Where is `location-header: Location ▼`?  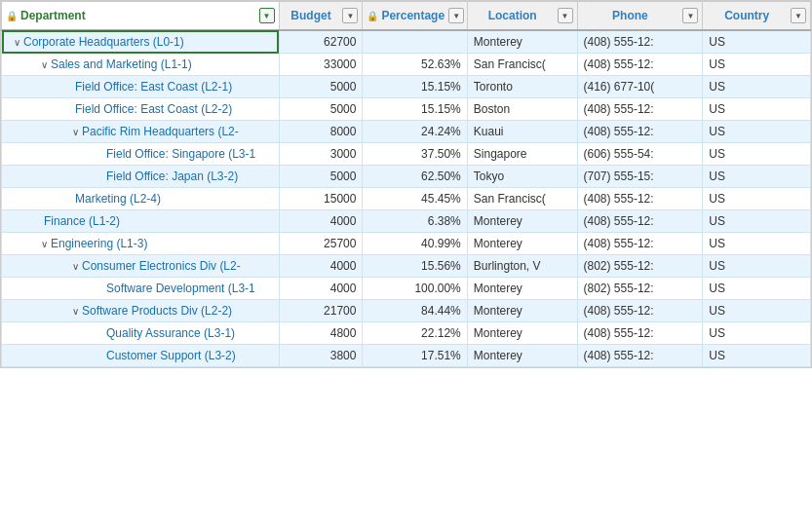
location-header: Location ▼ is located at coordinates (522, 17).